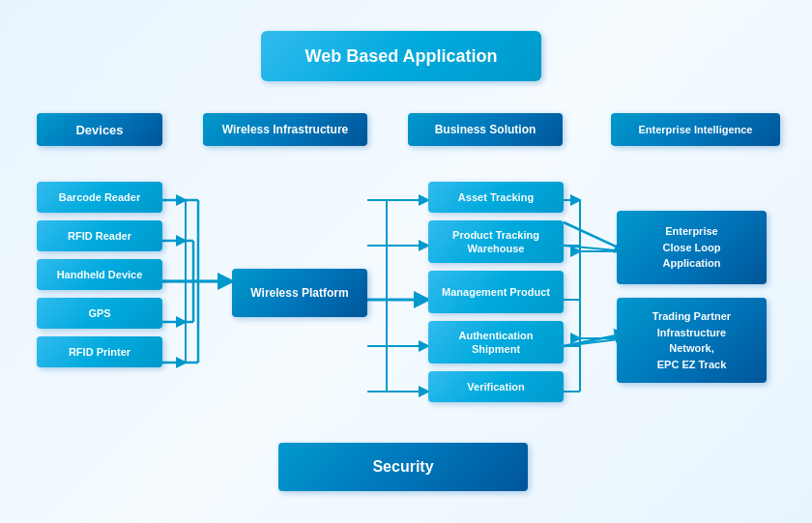 The image size is (812, 523). Describe the element at coordinates (100, 275) in the screenshot. I see `handheld-device-box: Handheld Device` at that location.